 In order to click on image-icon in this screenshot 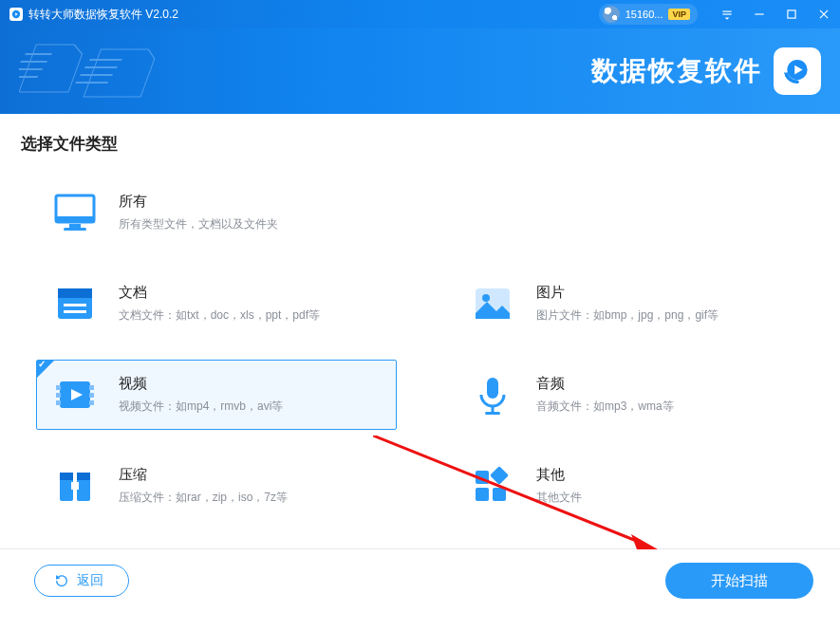, I will do `click(493, 304)`.